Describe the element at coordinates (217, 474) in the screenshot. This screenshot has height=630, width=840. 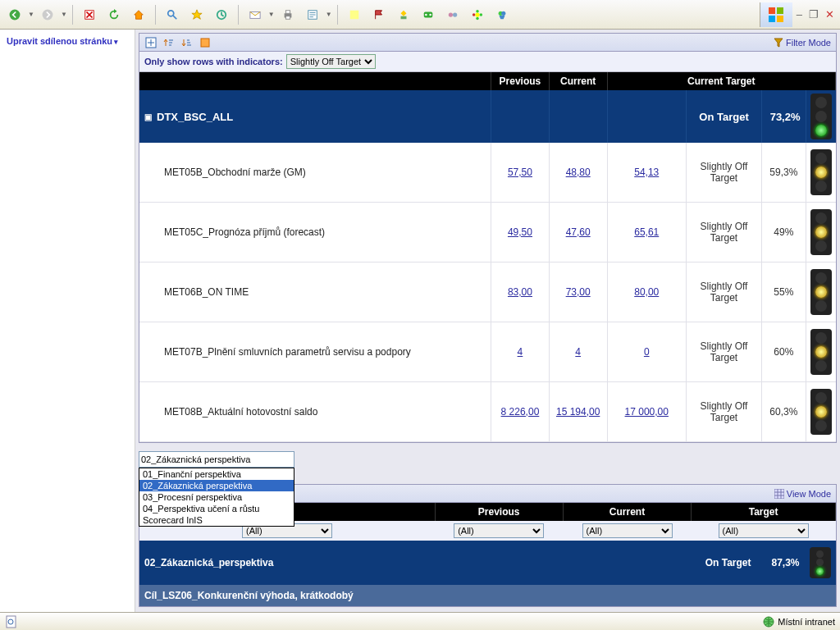
I see `dropdown-option: 01_Finanční perspektiva` at that location.